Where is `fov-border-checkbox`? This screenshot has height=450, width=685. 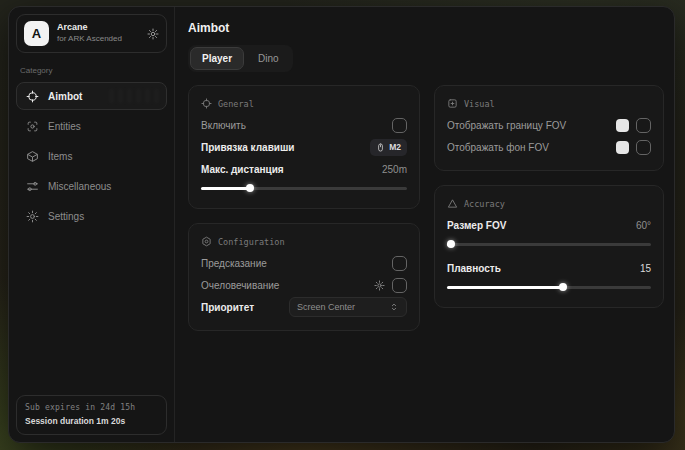
fov-border-checkbox is located at coordinates (644, 126).